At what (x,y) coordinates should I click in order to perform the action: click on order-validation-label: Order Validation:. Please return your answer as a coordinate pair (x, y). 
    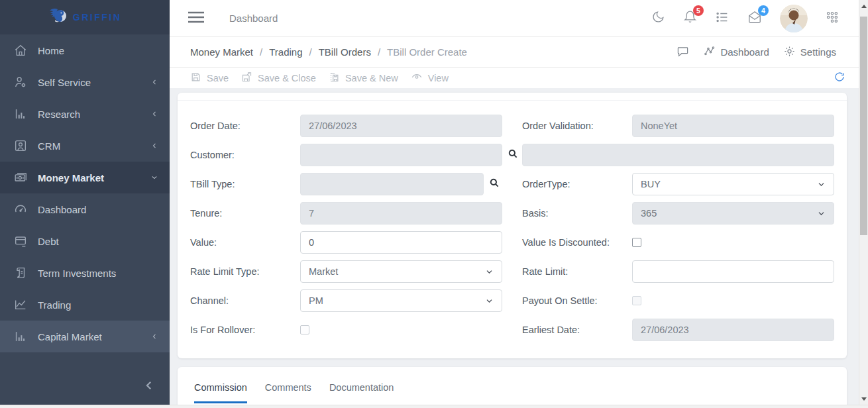
    Looking at the image, I should click on (577, 126).